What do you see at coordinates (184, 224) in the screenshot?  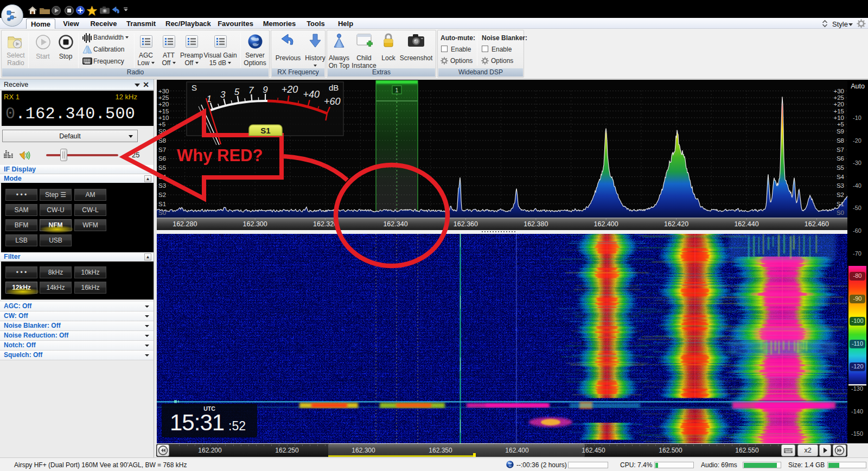 I see `svg-text: 162.280` at bounding box center [184, 224].